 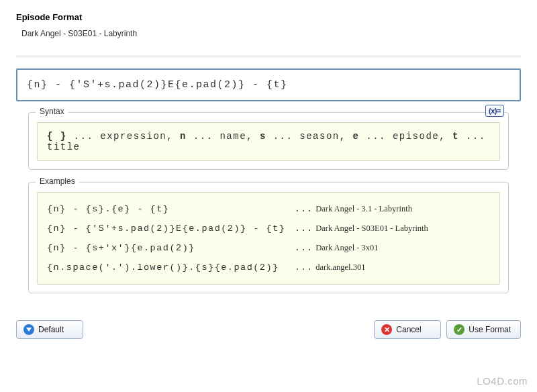 What do you see at coordinates (364, 209) in the screenshot?
I see `example-output: Dark Angel - 3.1 - Labyrinth` at bounding box center [364, 209].